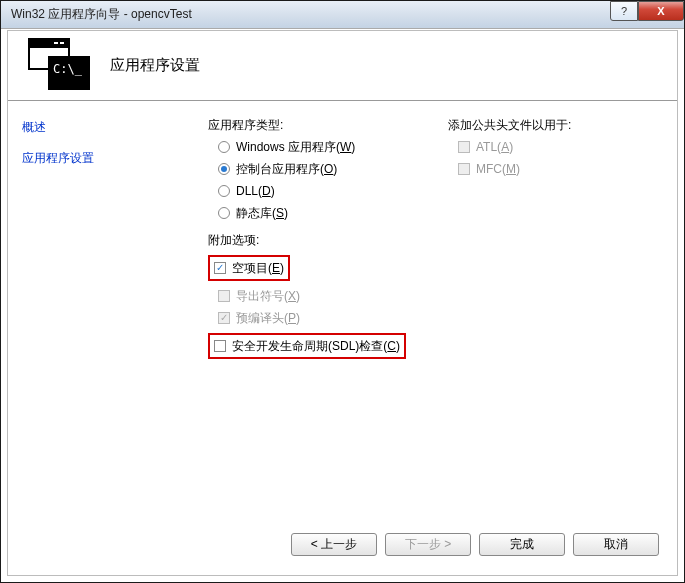 Image resolution: width=685 pixels, height=583 pixels. I want to click on check-mfc: MFC(M), so click(543, 169).